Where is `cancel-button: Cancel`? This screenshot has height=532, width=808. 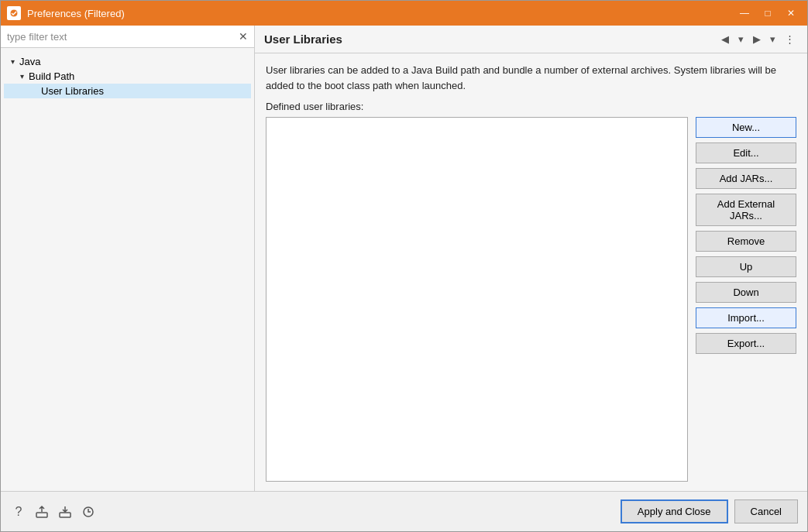 cancel-button: Cancel is located at coordinates (766, 511).